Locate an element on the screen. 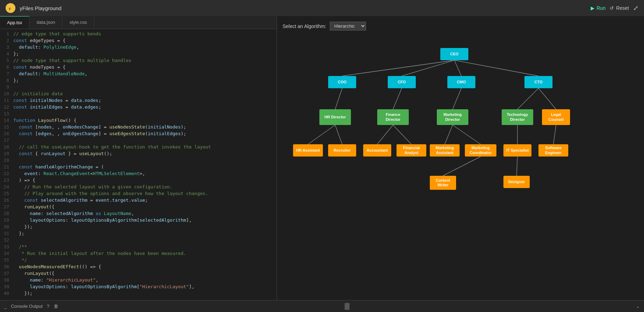 This screenshot has width=644, height=312. line-content: const nodeTypes = { is located at coordinates (145, 67).